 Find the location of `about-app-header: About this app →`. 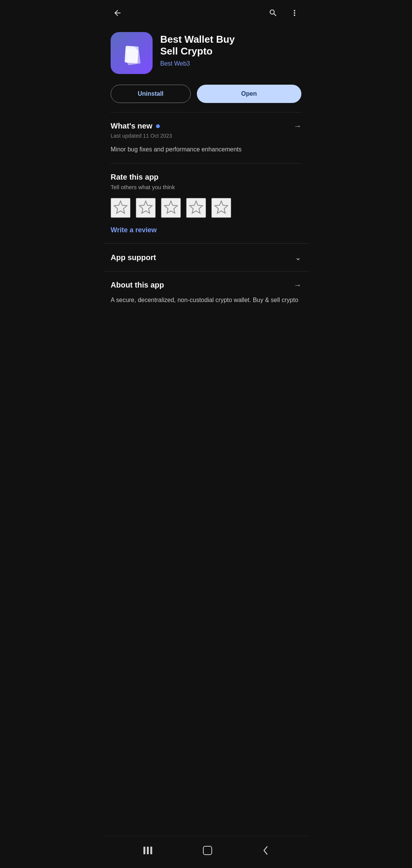

about-app-header: About this app → is located at coordinates (206, 285).